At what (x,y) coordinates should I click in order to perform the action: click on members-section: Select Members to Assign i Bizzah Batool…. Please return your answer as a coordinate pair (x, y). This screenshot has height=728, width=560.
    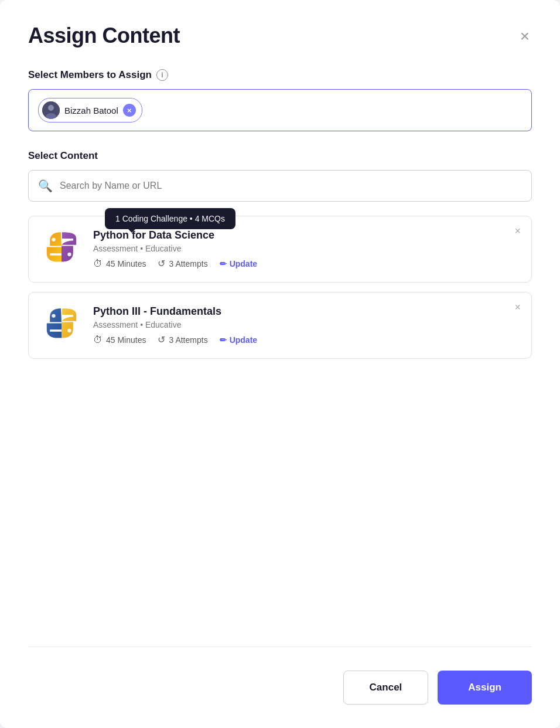
    Looking at the image, I should click on (280, 110).